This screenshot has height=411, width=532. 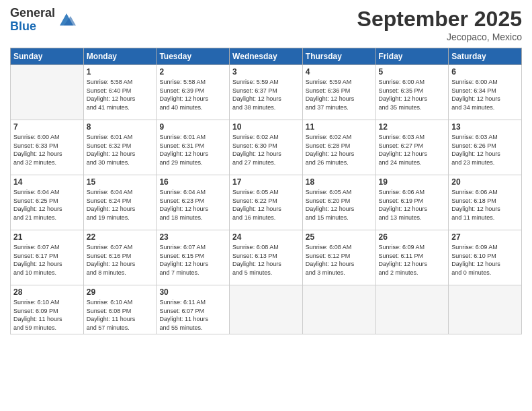 I want to click on day-info: Sunrise: 6:09 AM Sunset: 6:11 PM Dayligh…, so click(x=412, y=260).